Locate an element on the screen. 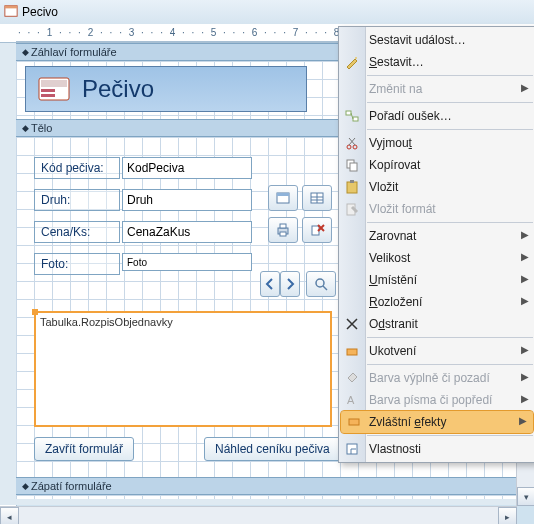  scroll-down-button: ▾ is located at coordinates (526, 496).